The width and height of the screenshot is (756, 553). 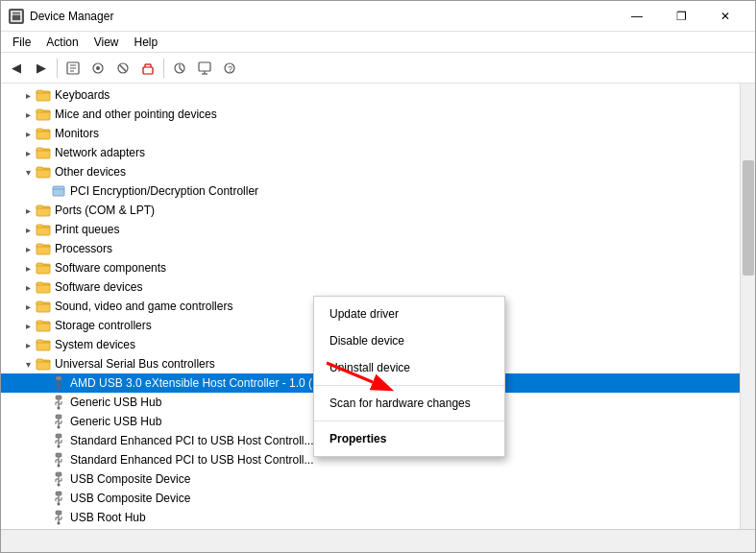 What do you see at coordinates (409, 376) in the screenshot?
I see `context-menu: Update driverDisable deviceUninstall dev…` at bounding box center [409, 376].